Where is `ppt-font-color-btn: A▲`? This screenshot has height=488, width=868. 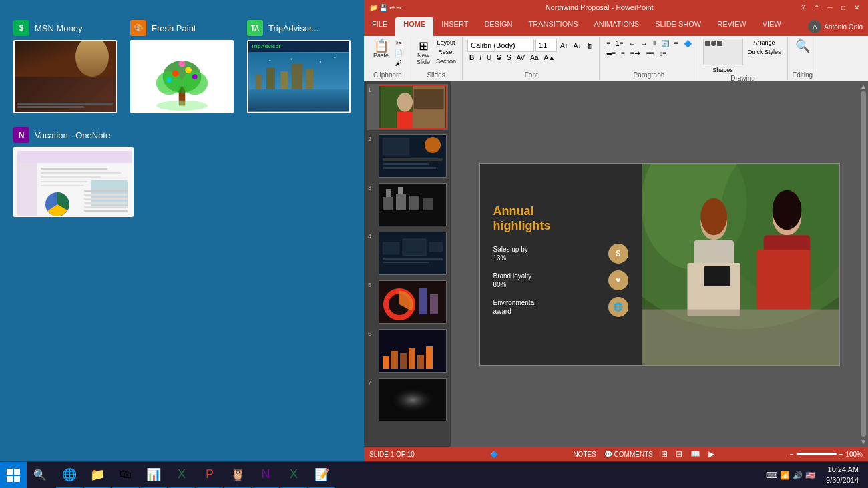
ppt-font-color-btn: A▲ is located at coordinates (550, 57).